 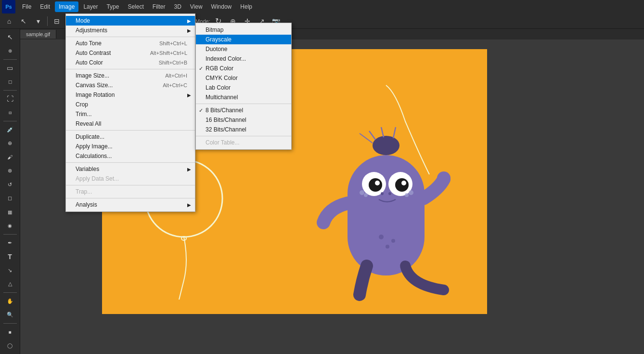 I want to click on trap-label: Trap..., so click(x=84, y=192).